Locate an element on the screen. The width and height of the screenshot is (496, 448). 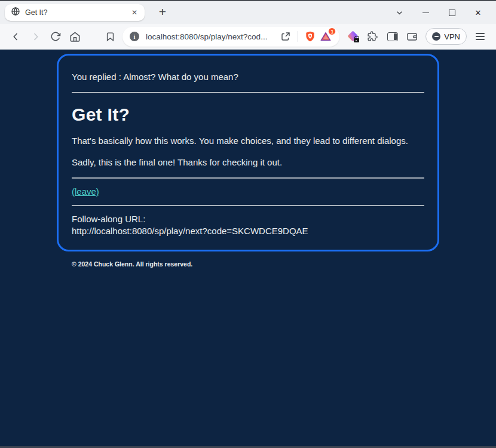
close-window-button: ✕ is located at coordinates (478, 13).